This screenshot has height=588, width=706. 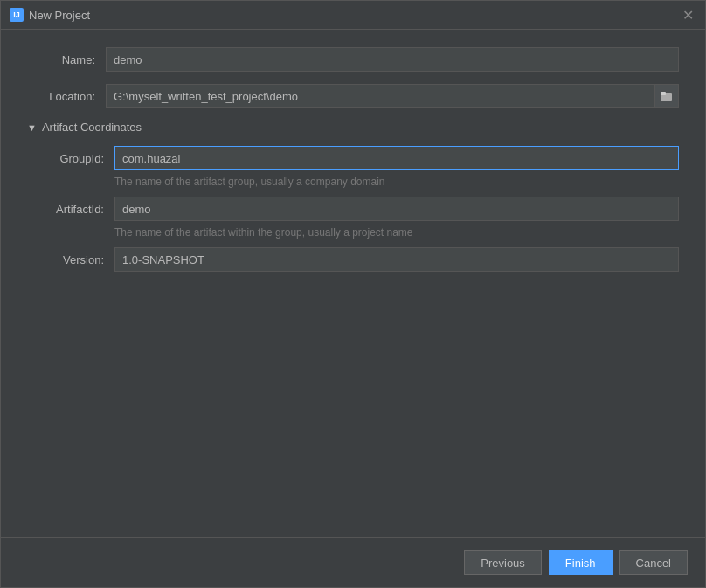 What do you see at coordinates (80, 159) in the screenshot?
I see `groupid-label: GroupId:` at bounding box center [80, 159].